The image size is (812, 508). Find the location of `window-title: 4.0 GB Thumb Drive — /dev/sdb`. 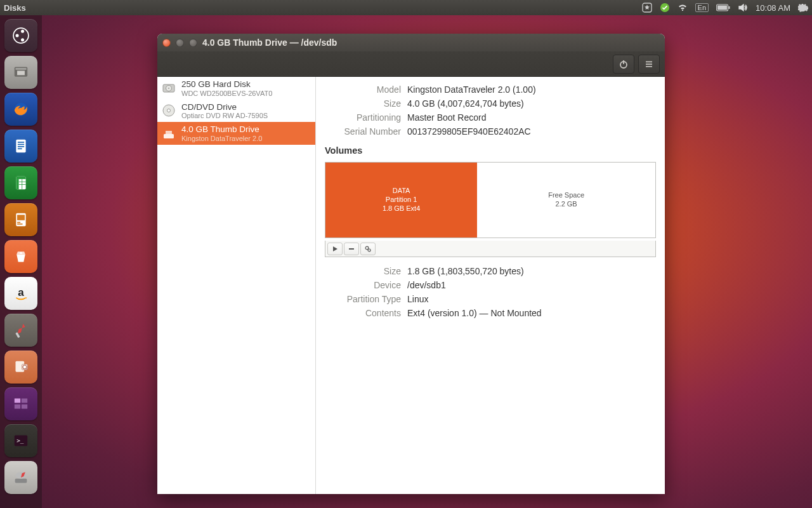

window-title: 4.0 GB Thumb Drive — /dev/sdb is located at coordinates (270, 43).